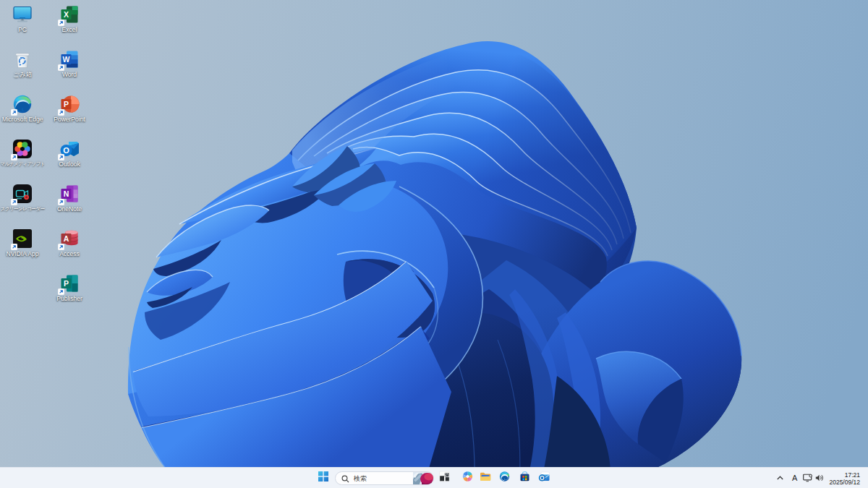 Image resolution: width=868 pixels, height=488 pixels. What do you see at coordinates (67, 14) in the screenshot?
I see `svg-text: X` at bounding box center [67, 14].